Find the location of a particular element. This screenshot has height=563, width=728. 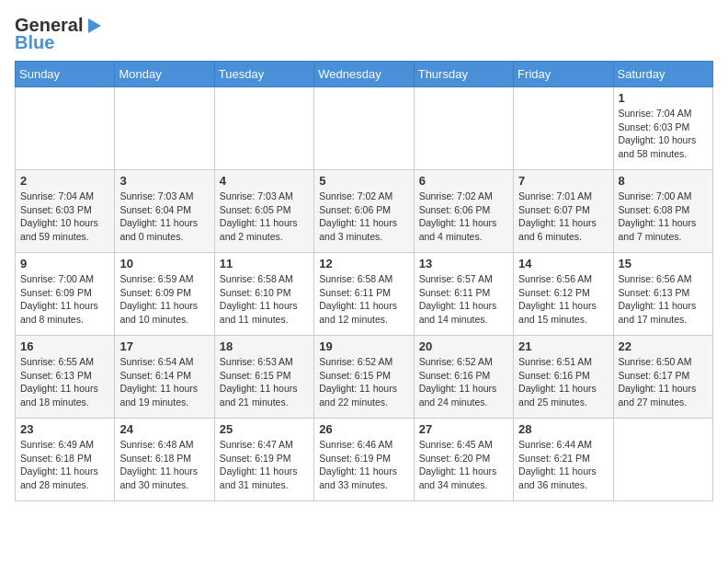

day-number: 19 is located at coordinates (364, 346).